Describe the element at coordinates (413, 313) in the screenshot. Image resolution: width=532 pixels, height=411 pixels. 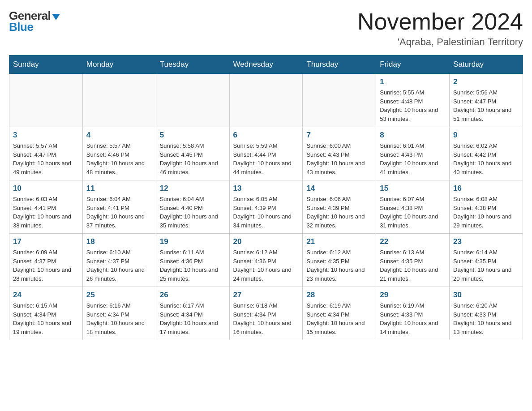
I see `calendar-cell: 29Sunrise: 6:19 AMSunset: 4:33 PMDayligh…` at that location.